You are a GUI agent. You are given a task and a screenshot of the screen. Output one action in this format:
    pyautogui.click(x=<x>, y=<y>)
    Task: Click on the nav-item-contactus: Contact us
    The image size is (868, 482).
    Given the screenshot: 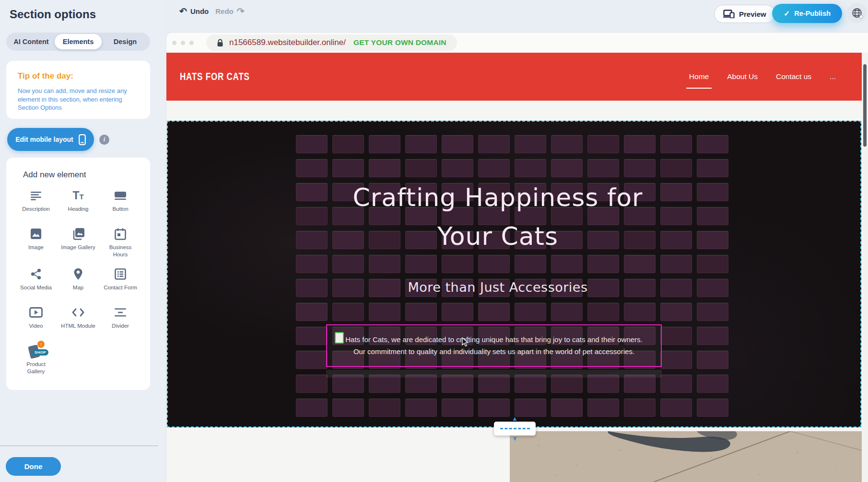 What is the action you would take?
    pyautogui.click(x=794, y=77)
    